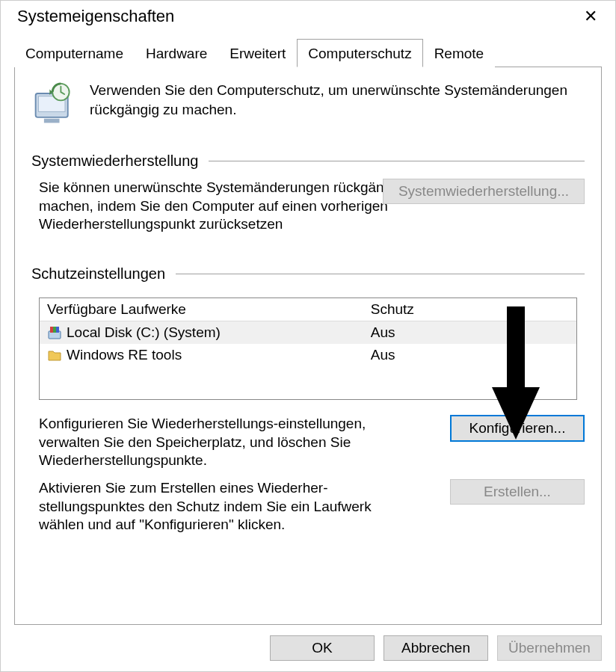 The width and height of the screenshot is (616, 672). What do you see at coordinates (308, 309) in the screenshot?
I see `table-header: Verfügbare Laufwerke Schutz` at bounding box center [308, 309].